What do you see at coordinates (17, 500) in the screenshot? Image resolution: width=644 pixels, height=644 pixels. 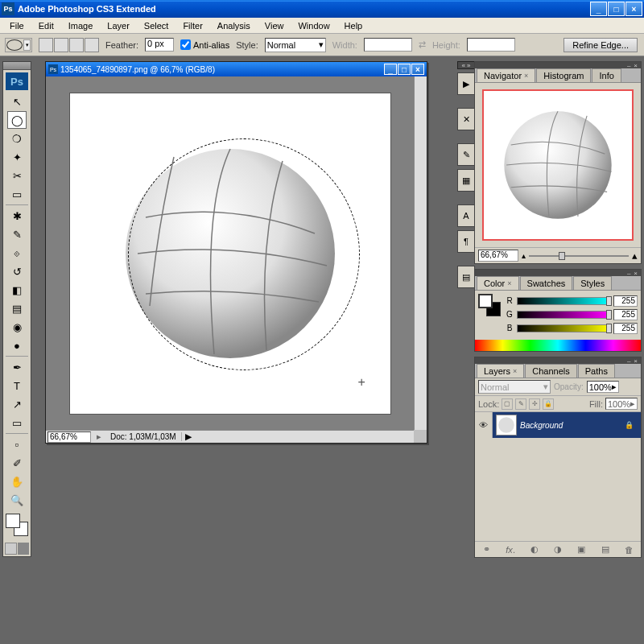 I see `zoom-tool: 🔍` at bounding box center [17, 500].